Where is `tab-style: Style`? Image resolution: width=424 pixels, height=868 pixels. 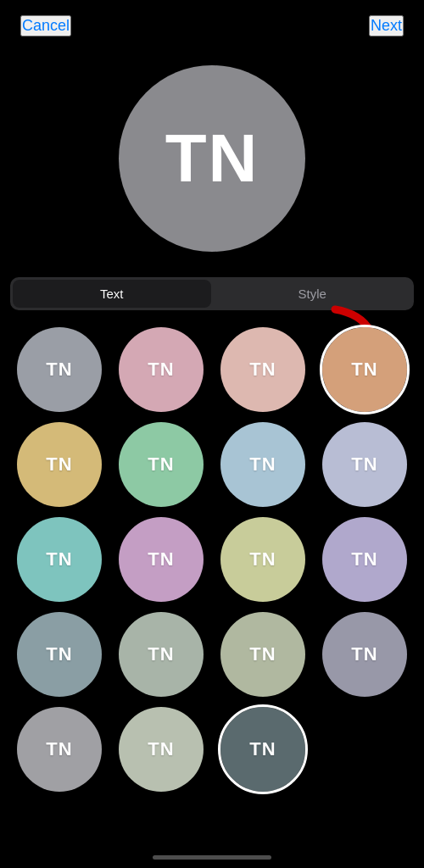
tab-style: Style is located at coordinates (313, 293).